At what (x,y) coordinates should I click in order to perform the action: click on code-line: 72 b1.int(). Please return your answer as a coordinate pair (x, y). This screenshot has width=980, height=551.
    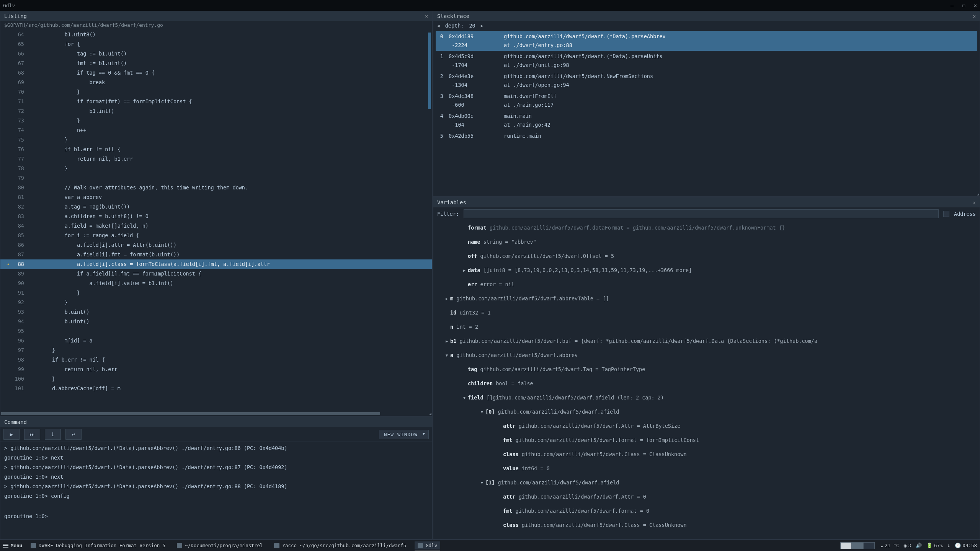
    Looking at the image, I should click on (216, 111).